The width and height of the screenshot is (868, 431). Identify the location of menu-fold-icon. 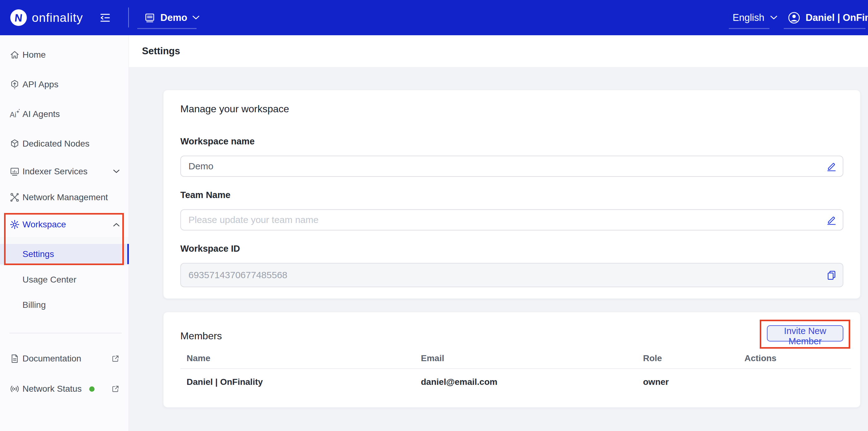
(105, 18).